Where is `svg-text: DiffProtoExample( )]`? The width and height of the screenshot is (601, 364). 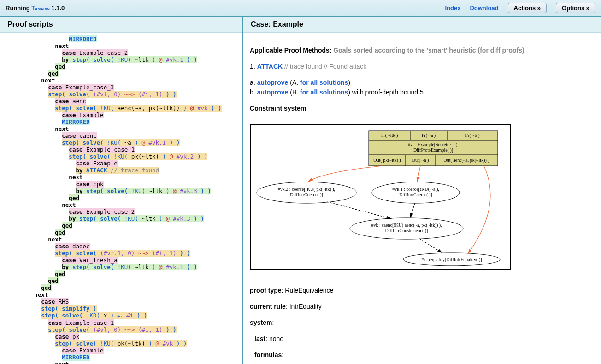 svg-text: DiffProtoExample( )] is located at coordinates (433, 150).